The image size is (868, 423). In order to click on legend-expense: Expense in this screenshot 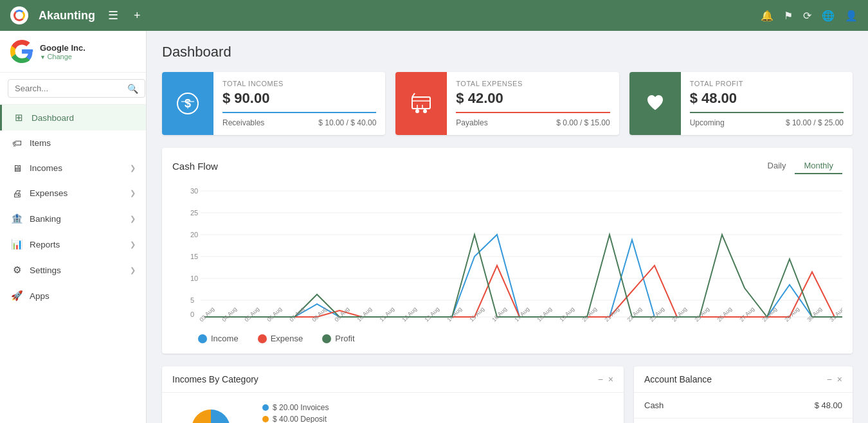, I will do `click(280, 338)`.